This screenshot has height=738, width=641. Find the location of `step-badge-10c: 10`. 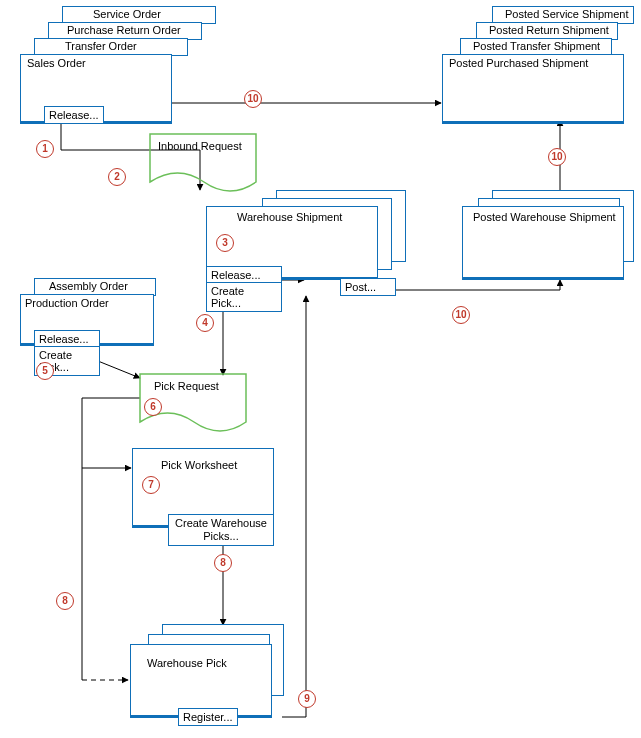

step-badge-10c: 10 is located at coordinates (461, 315).